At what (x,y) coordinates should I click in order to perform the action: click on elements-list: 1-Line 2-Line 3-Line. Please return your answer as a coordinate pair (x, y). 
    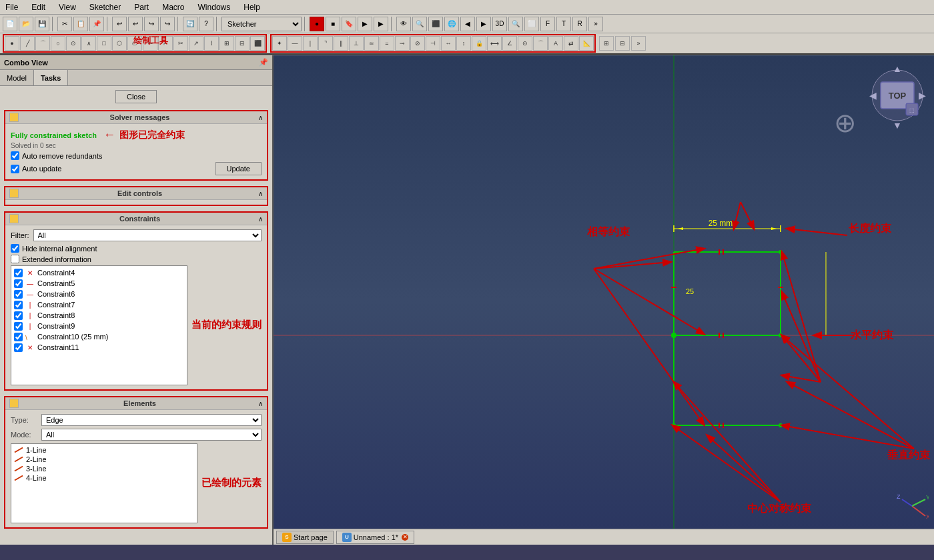
    Looking at the image, I should click on (104, 483).